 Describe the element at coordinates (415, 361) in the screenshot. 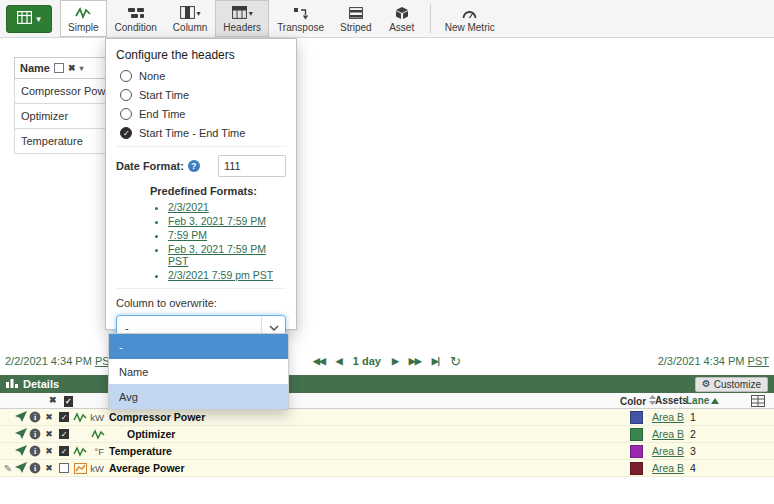

I see `pan-forward-full-button: ▶▶` at that location.